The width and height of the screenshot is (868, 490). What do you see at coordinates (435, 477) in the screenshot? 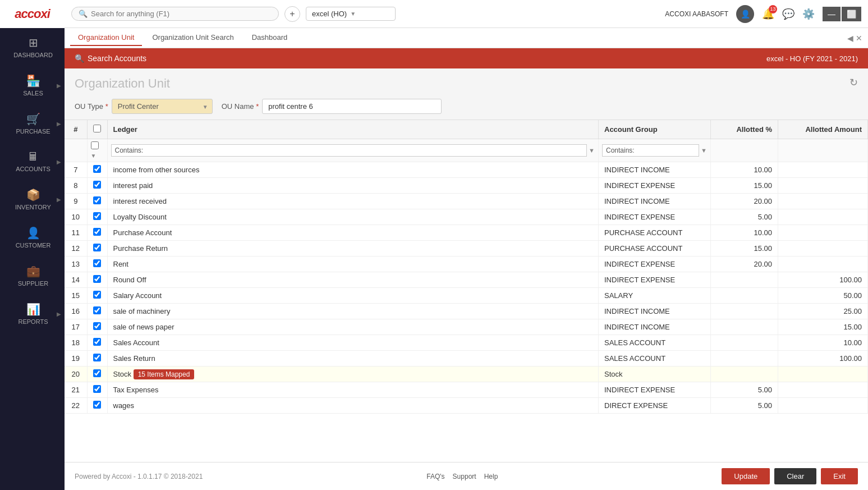
I see `faqs-link: FAQ's` at bounding box center [435, 477].